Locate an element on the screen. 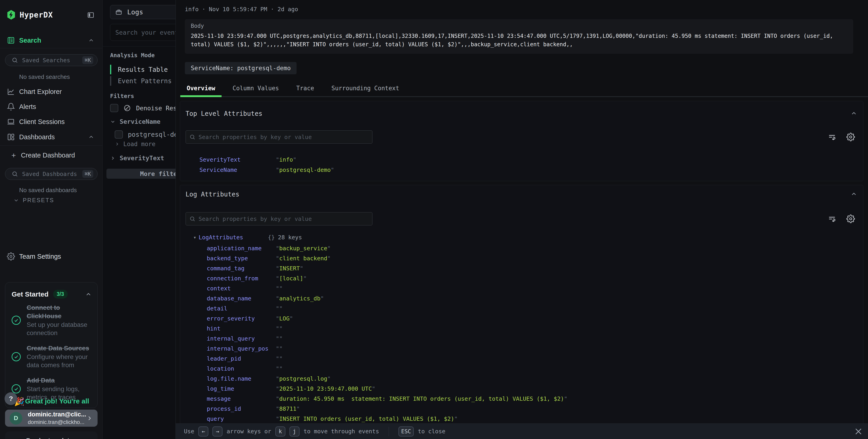 The height and width of the screenshot is (439, 868). k-key: k is located at coordinates (280, 432).